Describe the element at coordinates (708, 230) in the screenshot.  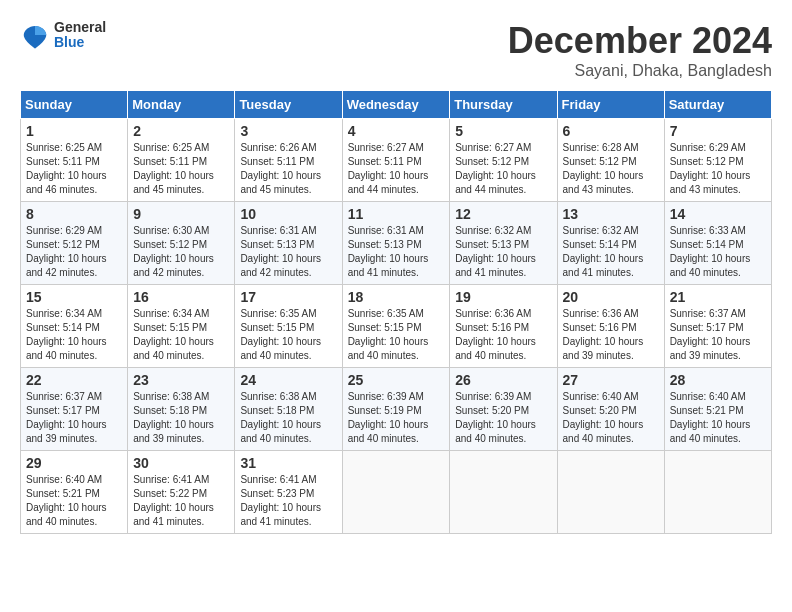
I see `sunrise-label: Sunrise: 6:33 AM` at that location.